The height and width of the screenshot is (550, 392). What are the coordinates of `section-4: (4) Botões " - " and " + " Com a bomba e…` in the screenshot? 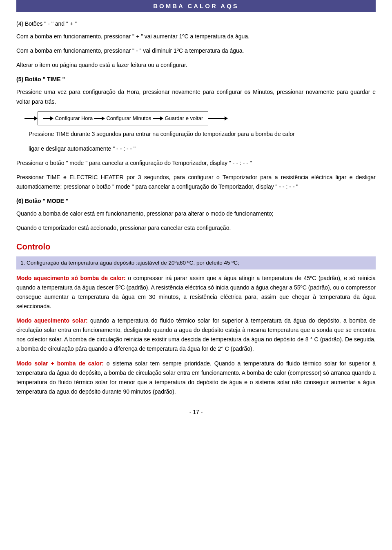 It's located at (196, 45).